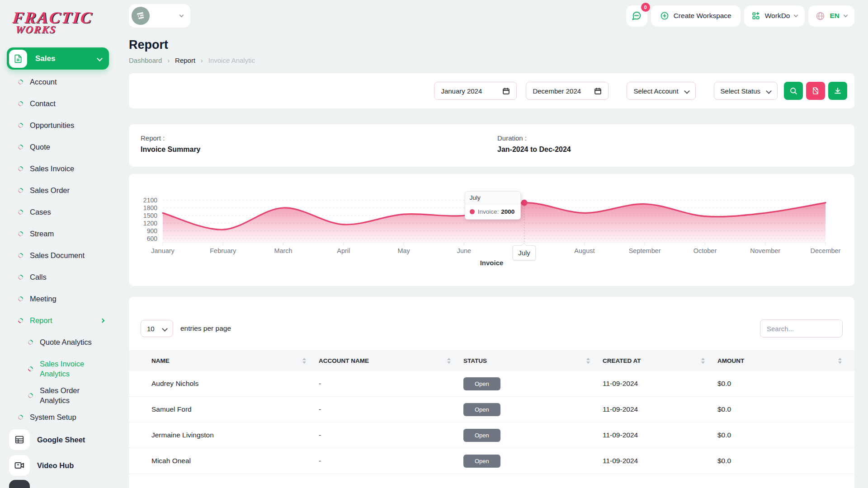  Describe the element at coordinates (741, 16) in the screenshot. I see `topbar-actions: 0 Create Workspace WorkDo EN` at that location.